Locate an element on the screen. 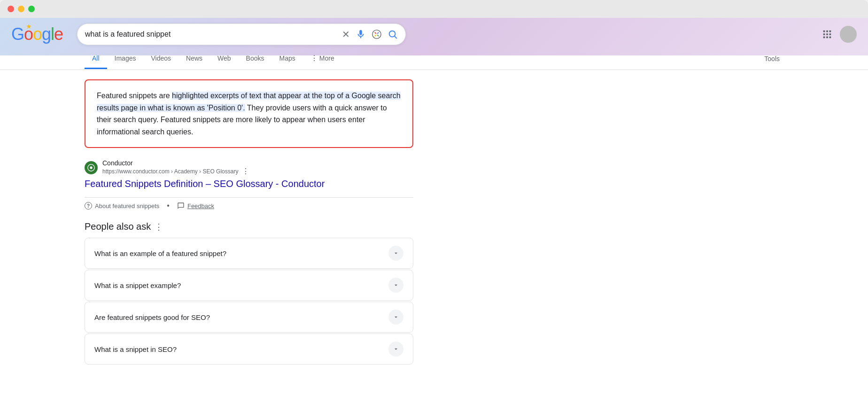 This screenshot has width=868, height=412. feedback-link: Feedback is located at coordinates (195, 206).